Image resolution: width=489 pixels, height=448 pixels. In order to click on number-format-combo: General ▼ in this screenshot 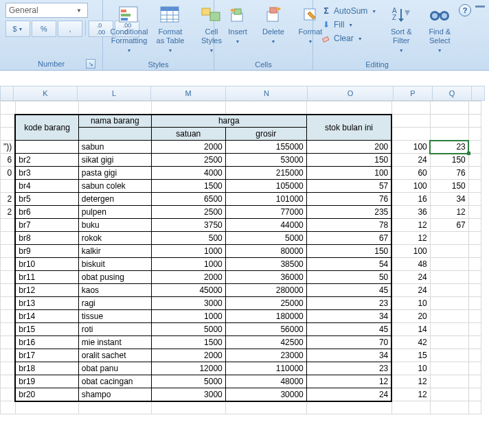, I will do `click(47, 10)`.